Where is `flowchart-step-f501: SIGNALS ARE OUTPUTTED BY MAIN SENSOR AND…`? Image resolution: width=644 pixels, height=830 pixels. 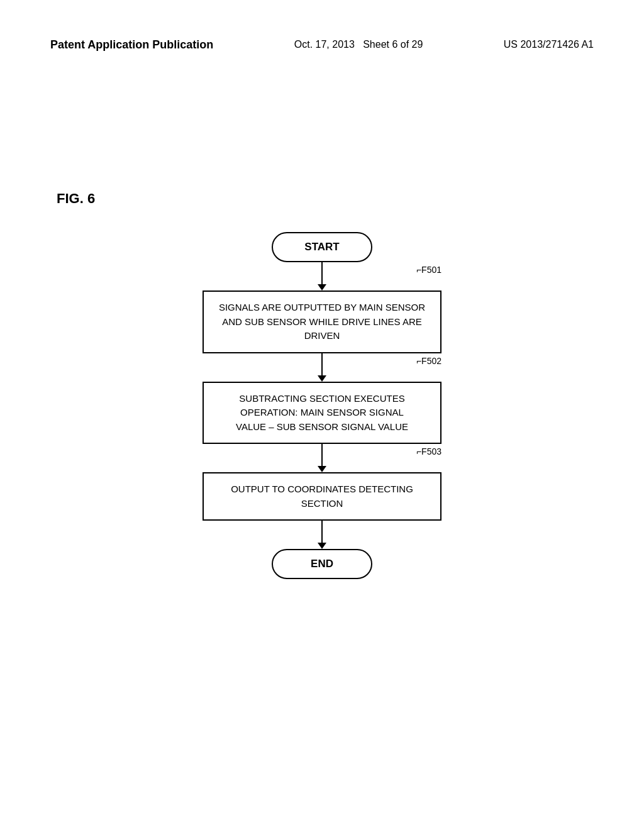
flowchart-step-f501: SIGNALS ARE OUTPUTTED BY MAIN SENSOR AND… is located at coordinates (322, 322).